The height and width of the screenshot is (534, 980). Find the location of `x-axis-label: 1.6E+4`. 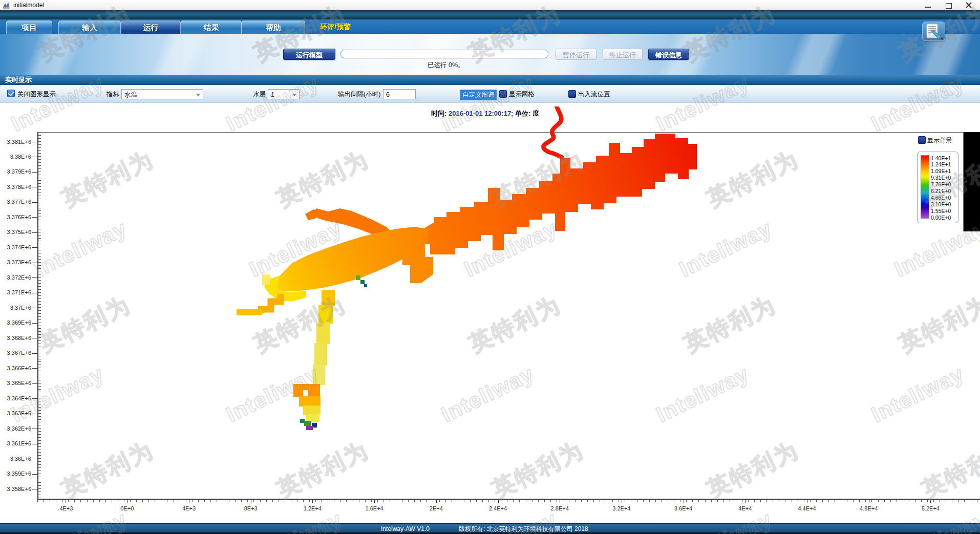

x-axis-label: 1.6E+4 is located at coordinates (374, 508).